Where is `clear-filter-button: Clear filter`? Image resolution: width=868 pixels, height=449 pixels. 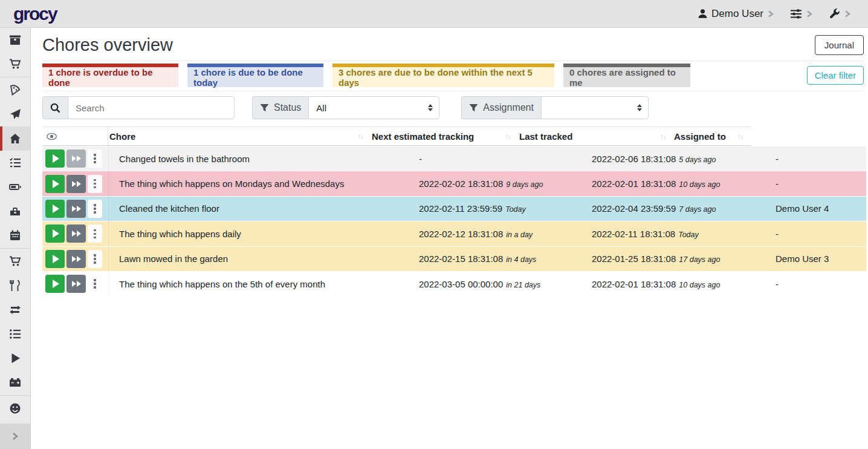 clear-filter-button: Clear filter is located at coordinates (835, 75).